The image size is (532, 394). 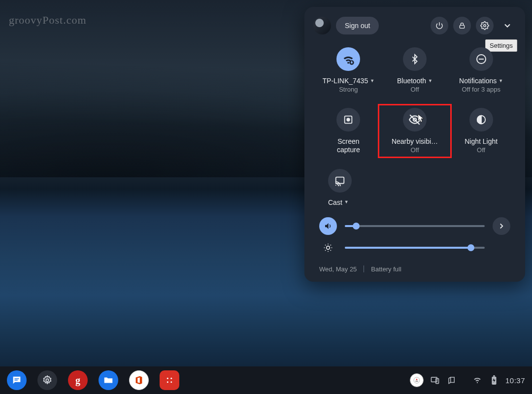 What do you see at coordinates (415, 59) in the screenshot?
I see `bluetooth-icon` at bounding box center [415, 59].